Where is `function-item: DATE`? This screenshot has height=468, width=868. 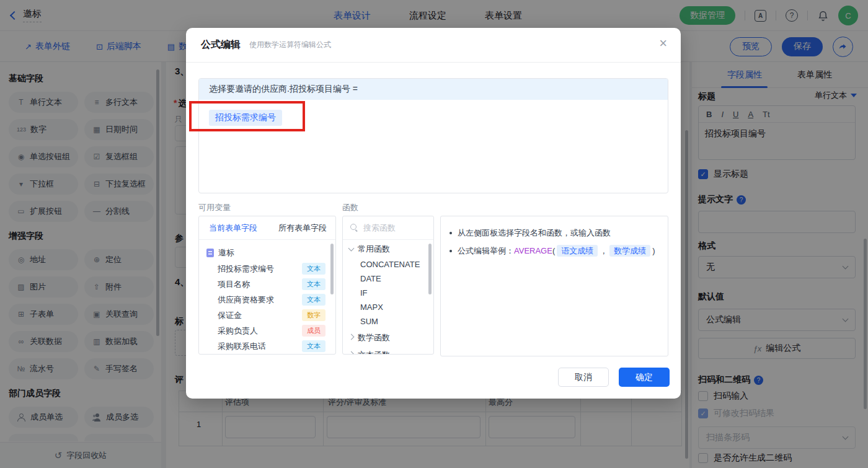
function-item: DATE is located at coordinates (388, 279).